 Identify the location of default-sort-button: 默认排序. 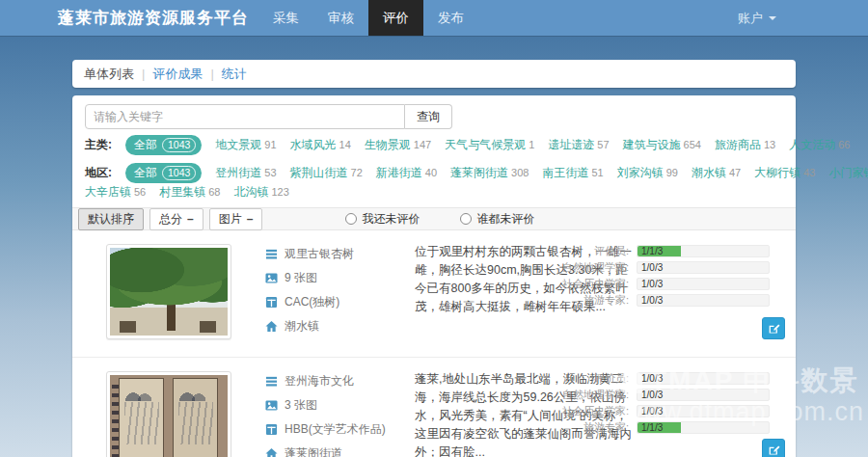
(111, 220).